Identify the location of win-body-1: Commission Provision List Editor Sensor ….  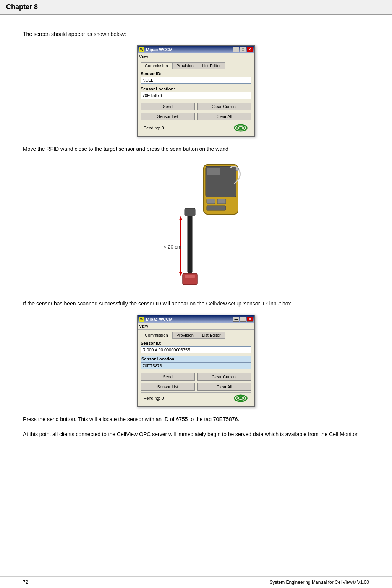
(196, 98).